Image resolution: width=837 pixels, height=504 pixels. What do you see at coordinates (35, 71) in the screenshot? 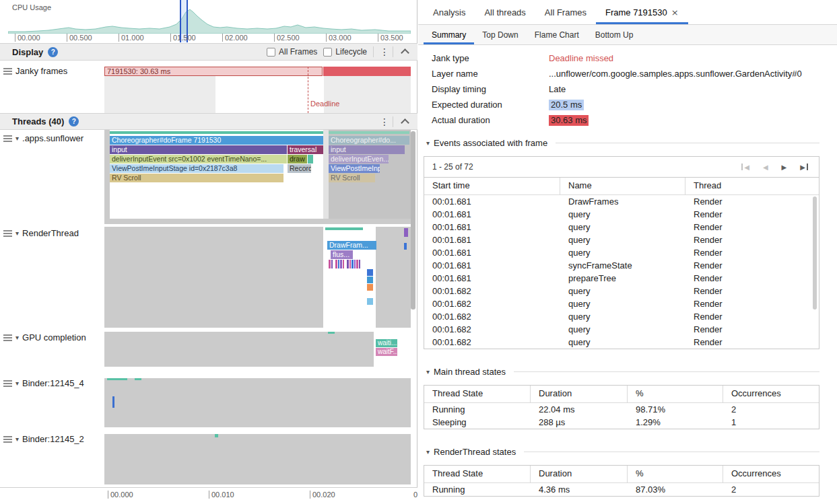
I see `janky-frames-track-label: Janky frames` at bounding box center [35, 71].